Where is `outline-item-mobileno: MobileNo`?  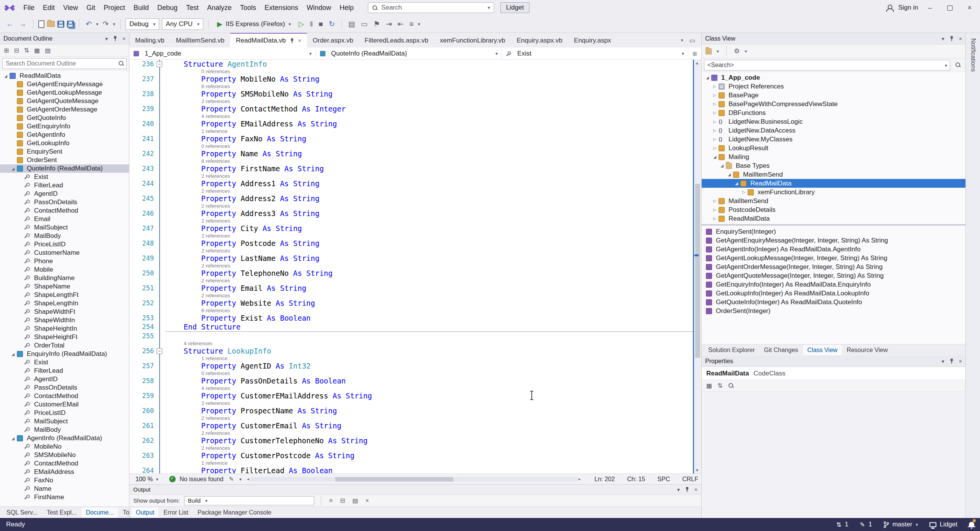 outline-item-mobileno: MobileNo is located at coordinates (64, 447).